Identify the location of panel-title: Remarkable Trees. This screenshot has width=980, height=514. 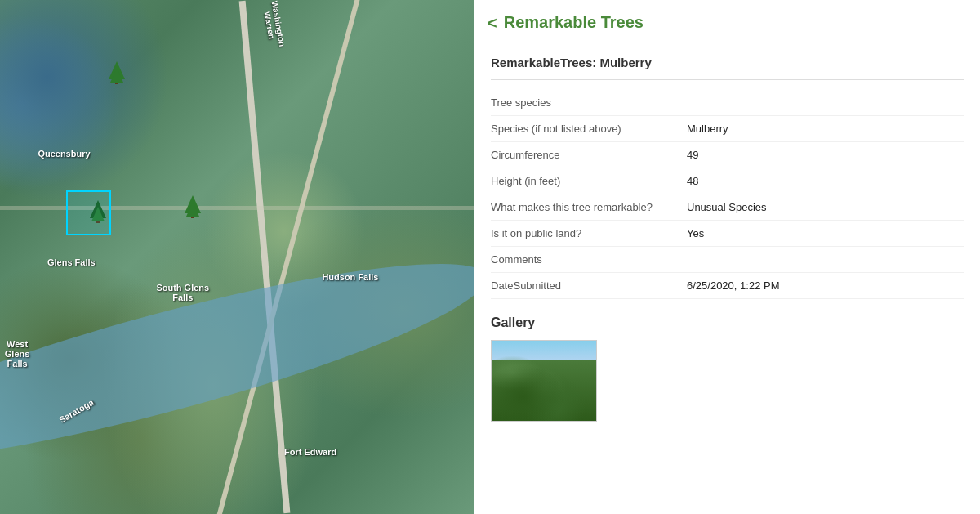
(573, 23).